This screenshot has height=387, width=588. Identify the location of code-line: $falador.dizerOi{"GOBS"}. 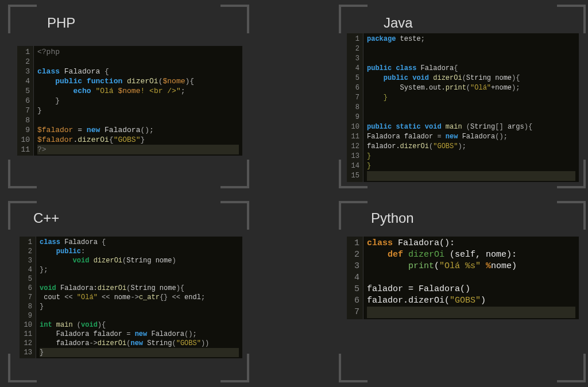
(91, 140).